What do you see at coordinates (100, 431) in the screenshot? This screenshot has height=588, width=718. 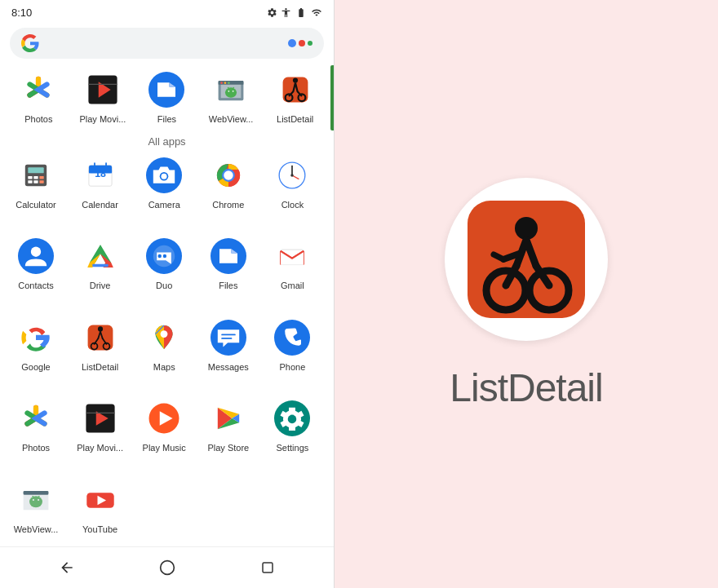 I see `app-playmovies-grid: Play Movi...` at bounding box center [100, 431].